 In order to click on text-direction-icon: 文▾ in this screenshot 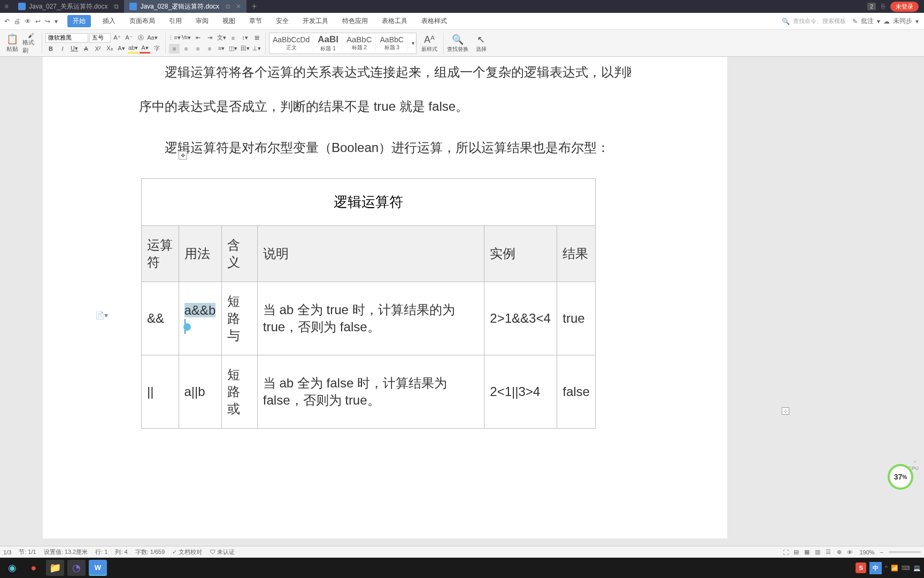, I will do `click(221, 38)`.